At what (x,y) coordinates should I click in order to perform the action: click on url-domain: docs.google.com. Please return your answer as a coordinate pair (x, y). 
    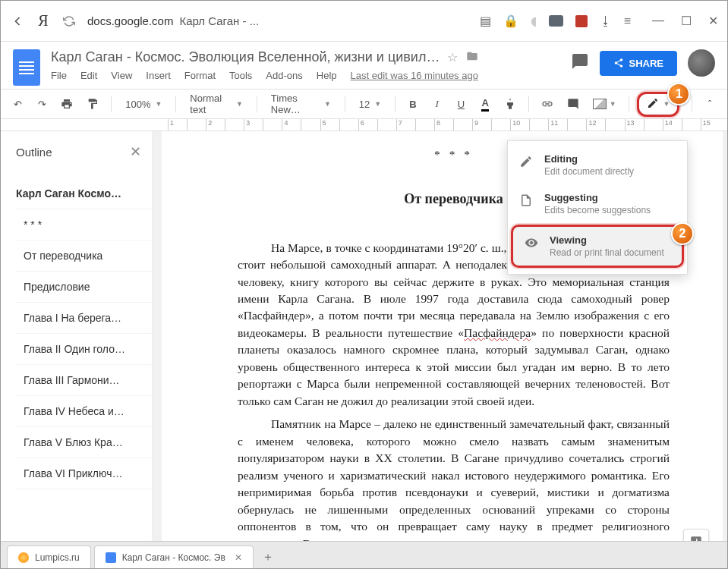
    Looking at the image, I should click on (131, 21).